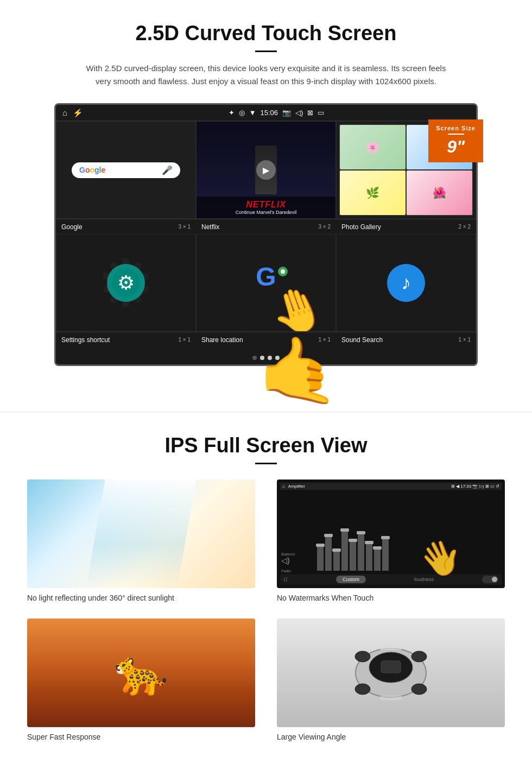 The image size is (532, 757). I want to click on amp-content: Balance ◁) Fader, so click(391, 533).